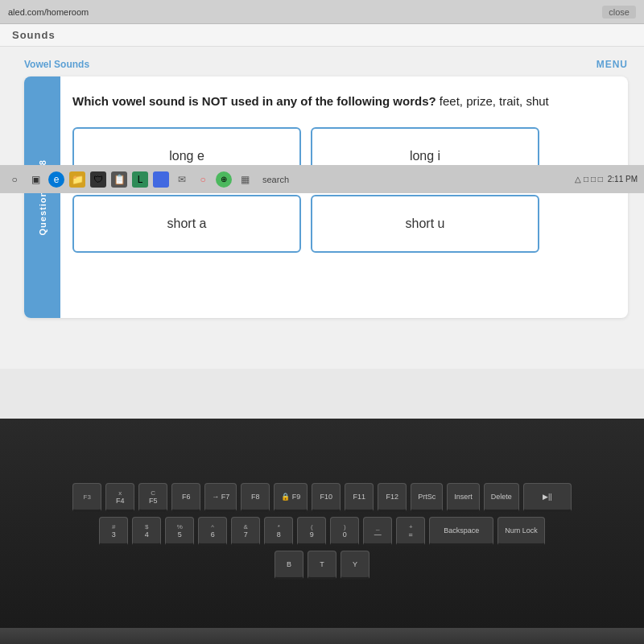 This screenshot has width=644, height=644. What do you see at coordinates (77, 180) in the screenshot?
I see `folder-icon: 📁` at bounding box center [77, 180].